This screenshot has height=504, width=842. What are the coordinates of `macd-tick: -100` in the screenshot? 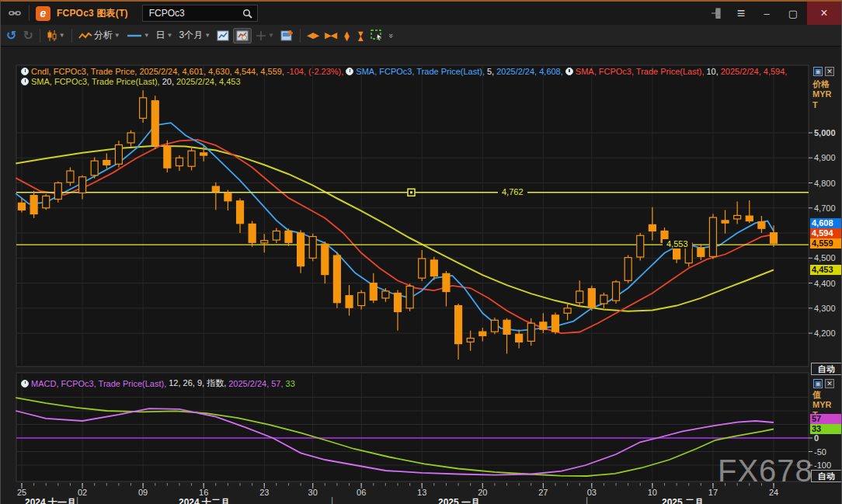 It's located at (823, 465).